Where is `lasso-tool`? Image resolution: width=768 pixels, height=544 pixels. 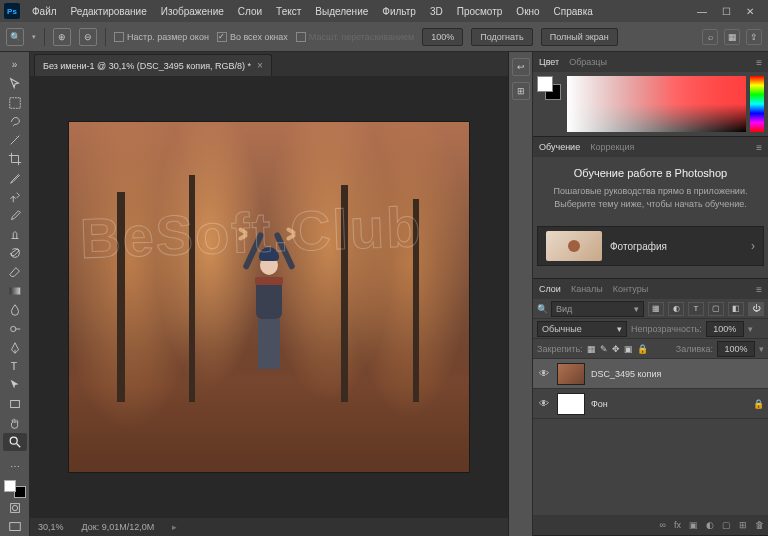
lasso-tool is located at coordinates (15, 122).